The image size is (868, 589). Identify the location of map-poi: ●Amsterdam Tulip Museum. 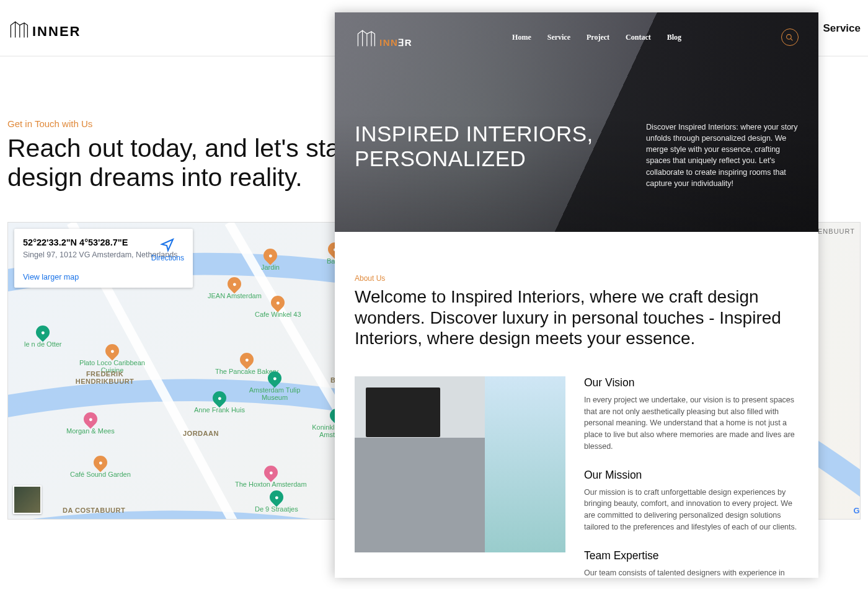
(275, 386).